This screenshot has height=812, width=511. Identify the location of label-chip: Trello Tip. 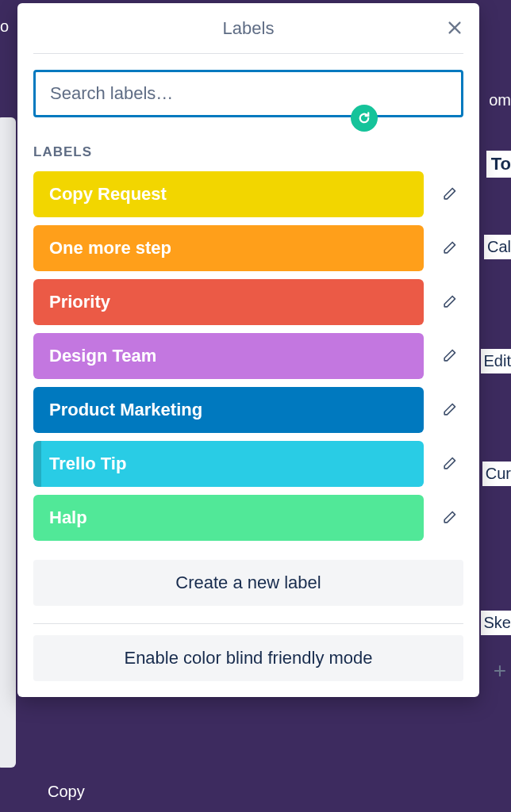
(229, 464).